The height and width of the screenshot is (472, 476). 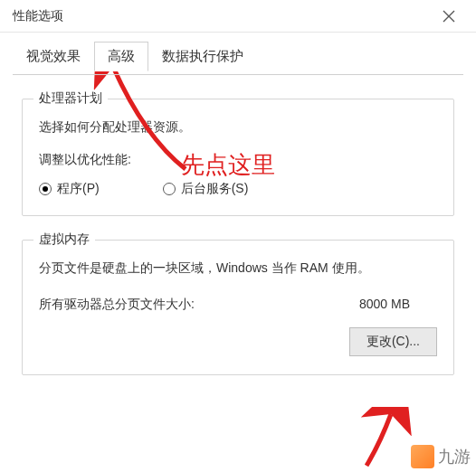 I want to click on watermark-icon, so click(x=423, y=457).